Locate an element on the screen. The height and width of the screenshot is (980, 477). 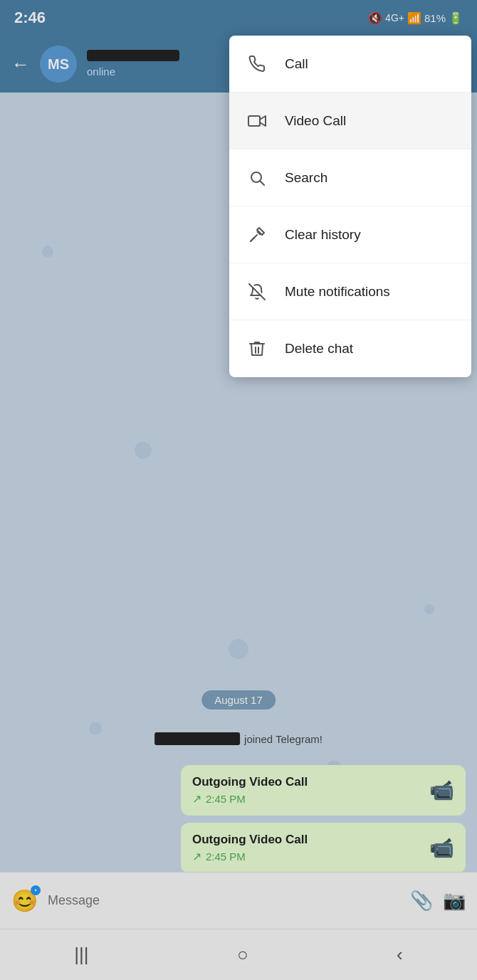
broom-icon is located at coordinates (257, 235).